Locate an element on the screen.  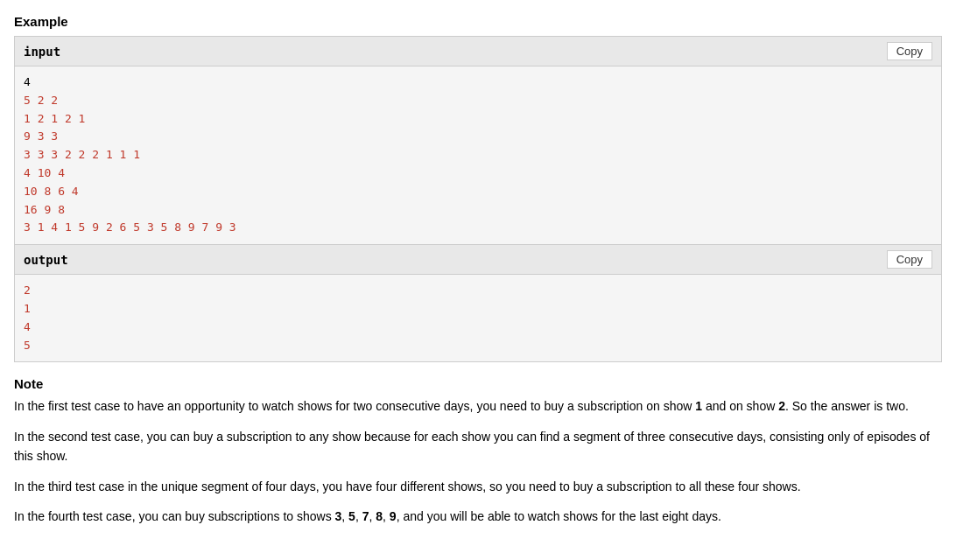
input-line-2: 1 2 1 2 1 is located at coordinates (478, 119).